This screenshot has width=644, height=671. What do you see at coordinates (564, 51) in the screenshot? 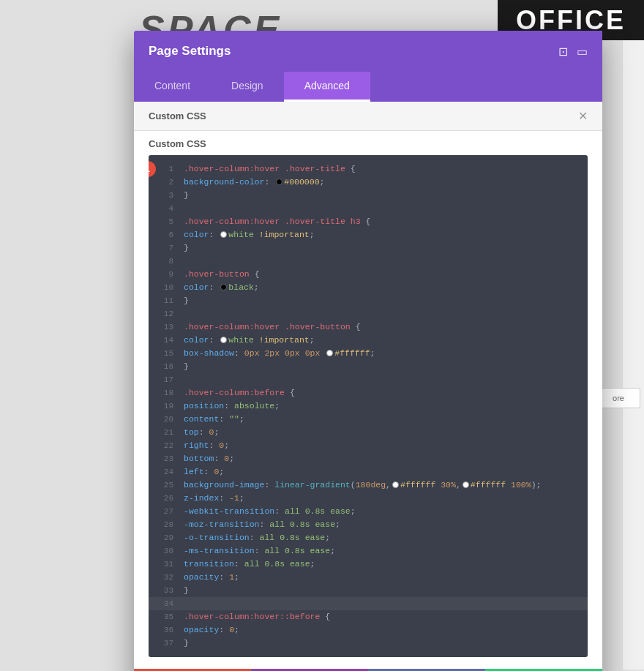
I see `fullscreen-icon: ⊡` at bounding box center [564, 51].